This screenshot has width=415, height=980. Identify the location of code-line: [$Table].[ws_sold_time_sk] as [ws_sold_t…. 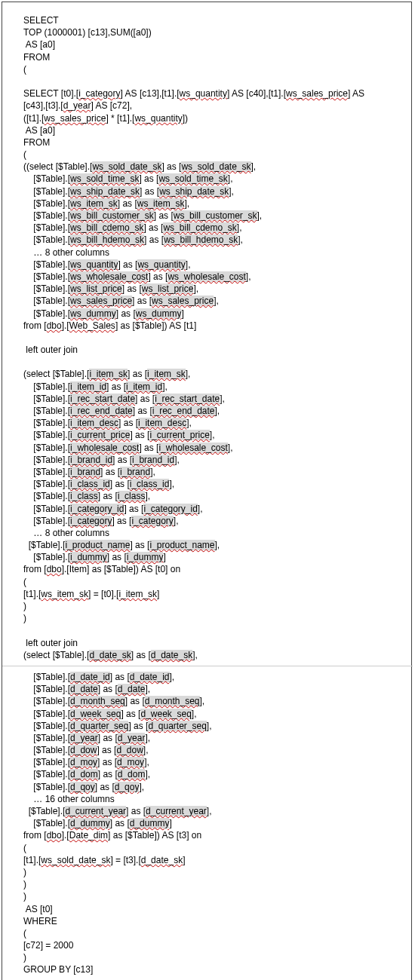
(211, 179).